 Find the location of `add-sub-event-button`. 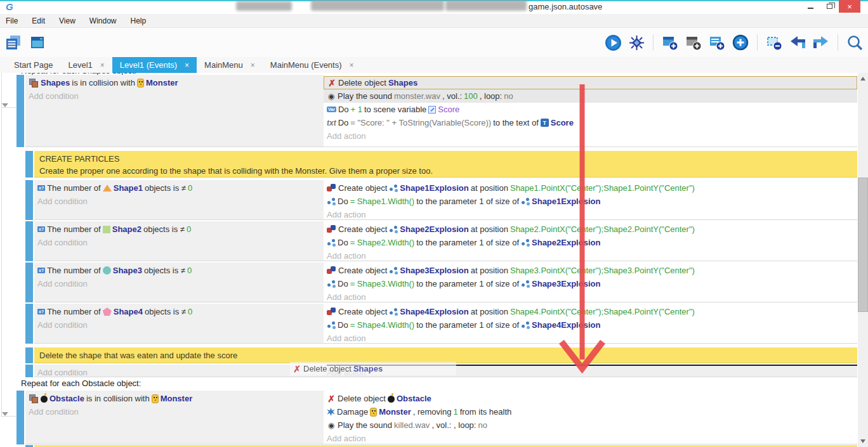

add-sub-event-button is located at coordinates (694, 42).